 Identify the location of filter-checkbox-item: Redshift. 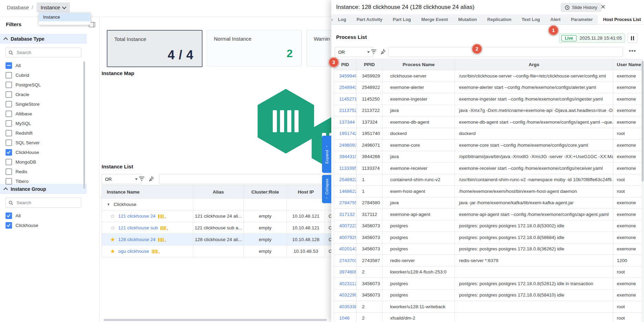
(43, 133).